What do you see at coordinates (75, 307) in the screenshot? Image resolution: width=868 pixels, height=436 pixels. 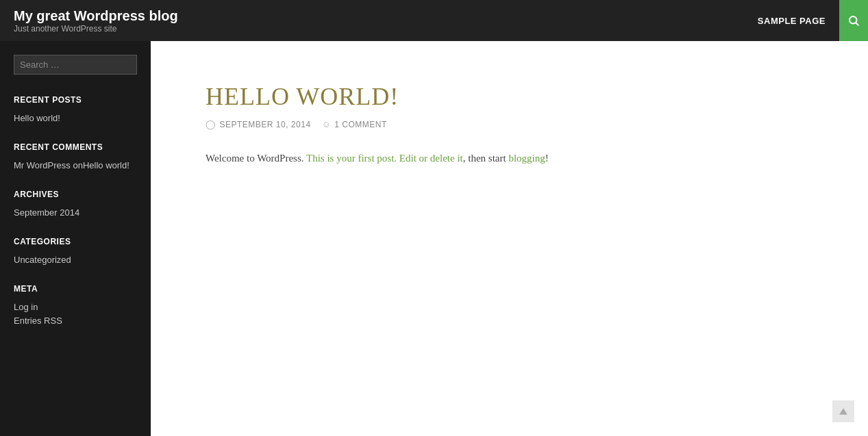 I see `meta-login-link: Log in` at bounding box center [75, 307].